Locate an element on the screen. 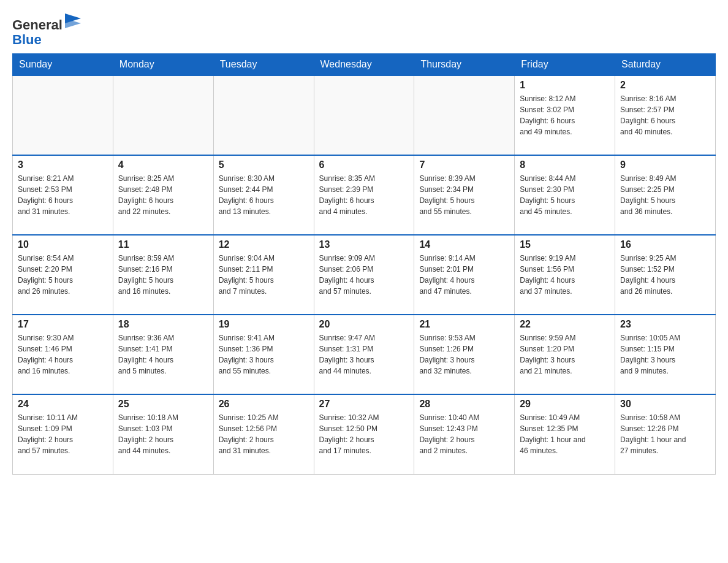  calendar-cell: 8Sunrise: 8:44 AM Sunset: 2:30 PM Daylig… is located at coordinates (565, 195).